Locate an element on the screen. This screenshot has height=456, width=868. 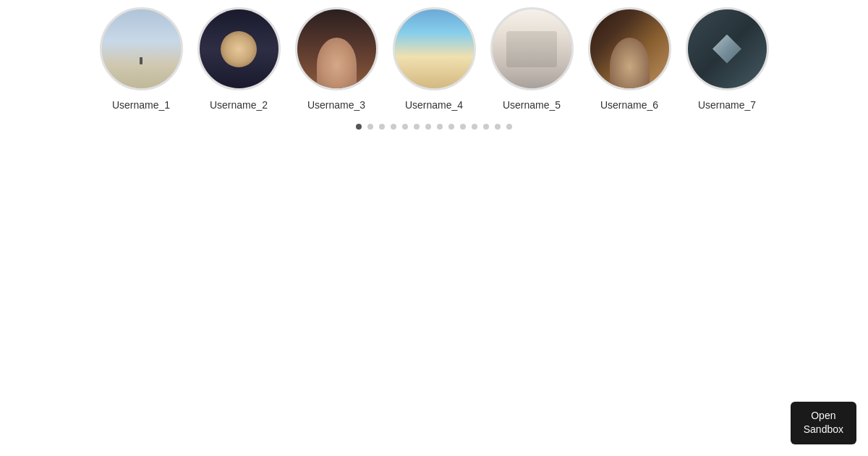
username-label-6: Username_6 is located at coordinates (629, 105).